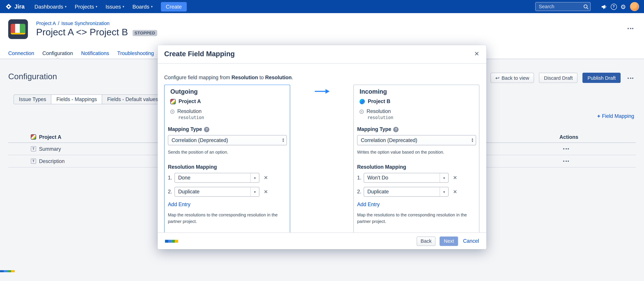 The height and width of the screenshot is (281, 644). What do you see at coordinates (472, 140) in the screenshot?
I see `select-spinner-icon: ▲▼` at bounding box center [472, 140].